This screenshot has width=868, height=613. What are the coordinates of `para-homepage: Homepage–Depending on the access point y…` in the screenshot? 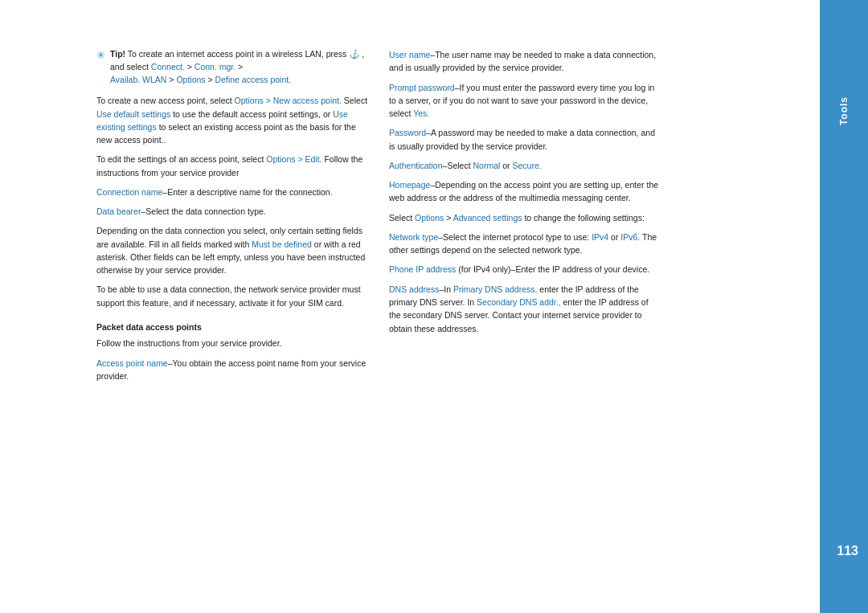 It's located at (526, 191).